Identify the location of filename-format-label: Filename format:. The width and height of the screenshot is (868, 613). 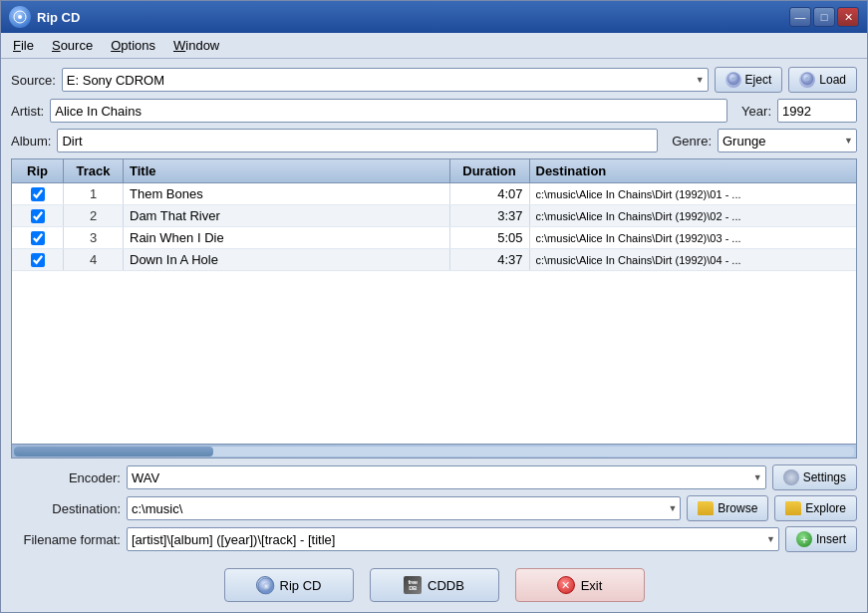
(66, 540).